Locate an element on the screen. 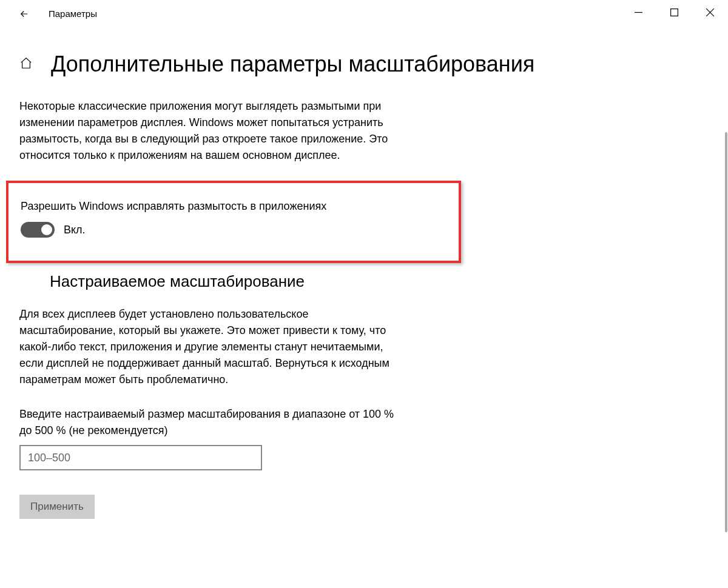 This screenshot has height=588, width=728. maximize-button is located at coordinates (675, 12).